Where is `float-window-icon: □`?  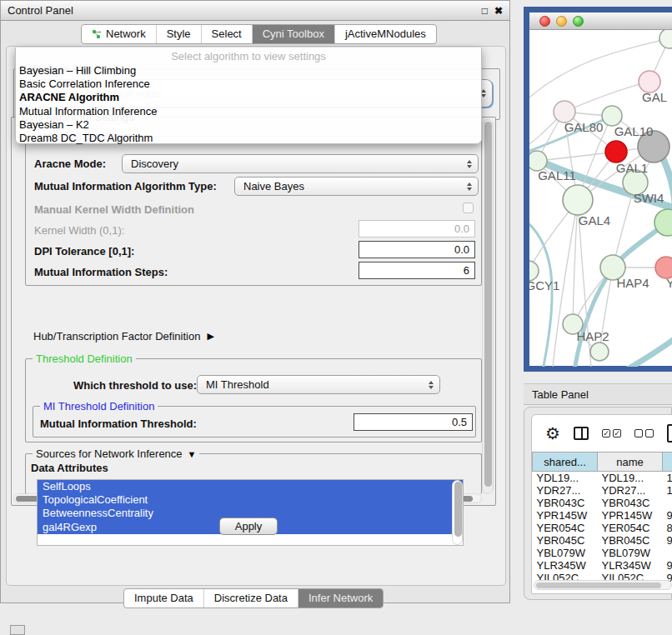
float-window-icon: □ is located at coordinates (485, 11).